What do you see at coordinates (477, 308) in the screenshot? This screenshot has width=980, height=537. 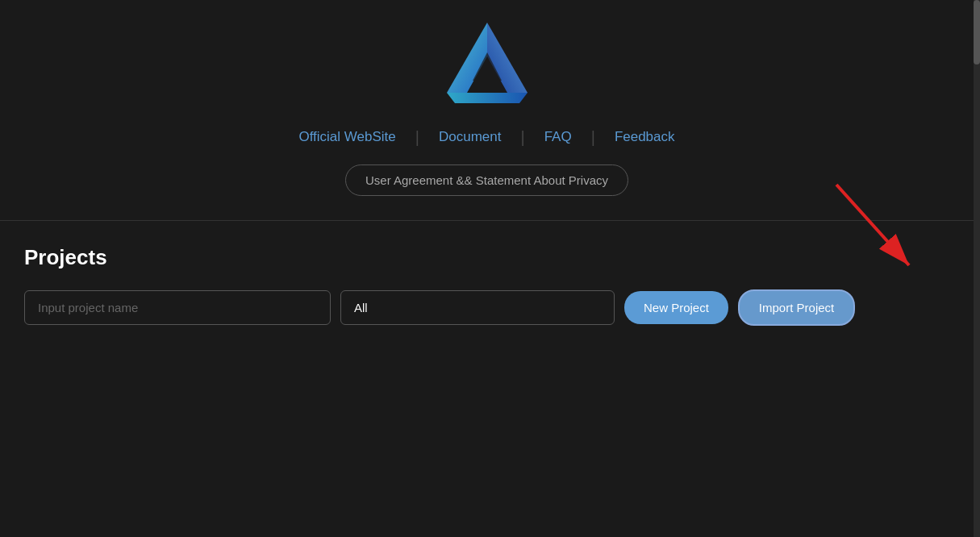 I see `filter-select: All` at bounding box center [477, 308].